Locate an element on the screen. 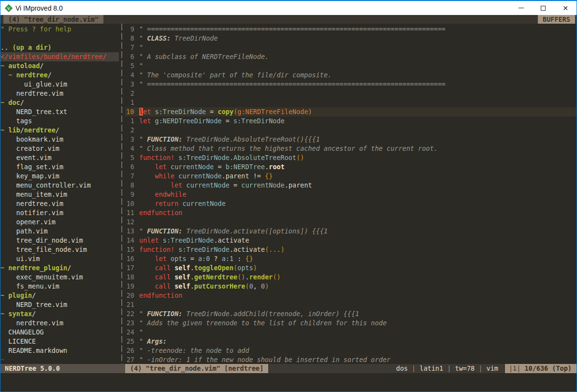 The image size is (577, 392). maximize-button is located at coordinates (543, 8).